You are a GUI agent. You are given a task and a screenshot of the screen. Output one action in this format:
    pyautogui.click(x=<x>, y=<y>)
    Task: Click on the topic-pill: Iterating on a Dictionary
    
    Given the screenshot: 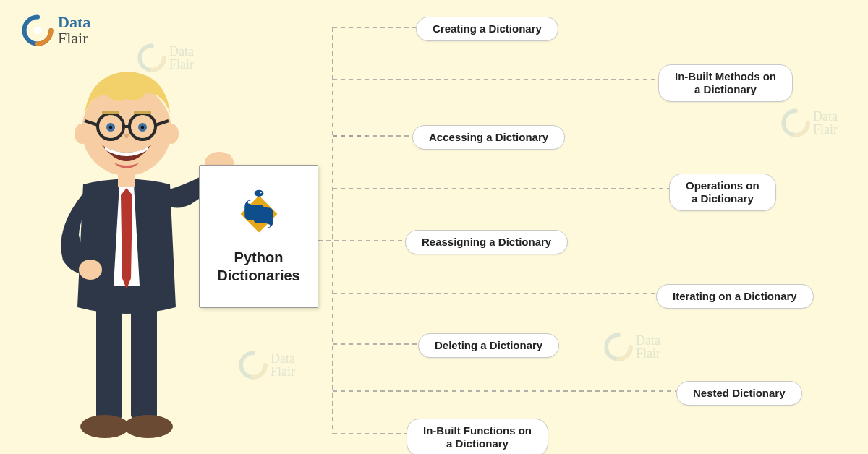 What is the action you would take?
    pyautogui.click(x=735, y=296)
    